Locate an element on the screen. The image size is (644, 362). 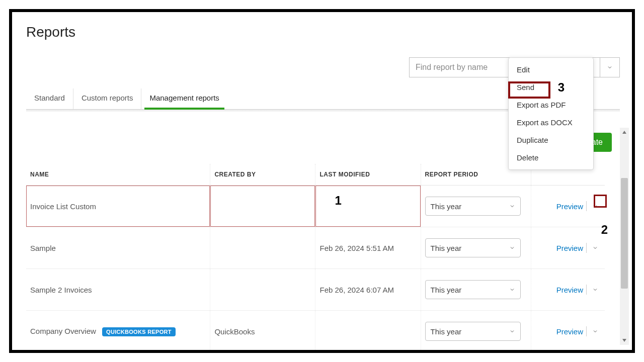
row-actions-menu: Edit Send Export as PDF Export as DOCX D… is located at coordinates (551, 114).